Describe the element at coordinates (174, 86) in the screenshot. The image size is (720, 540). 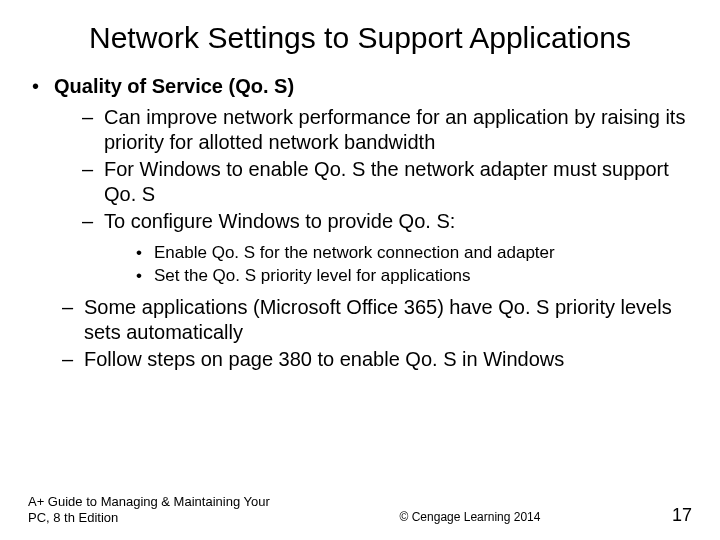
I see `topic-label: Quality of Service (Qo. S)` at that location.